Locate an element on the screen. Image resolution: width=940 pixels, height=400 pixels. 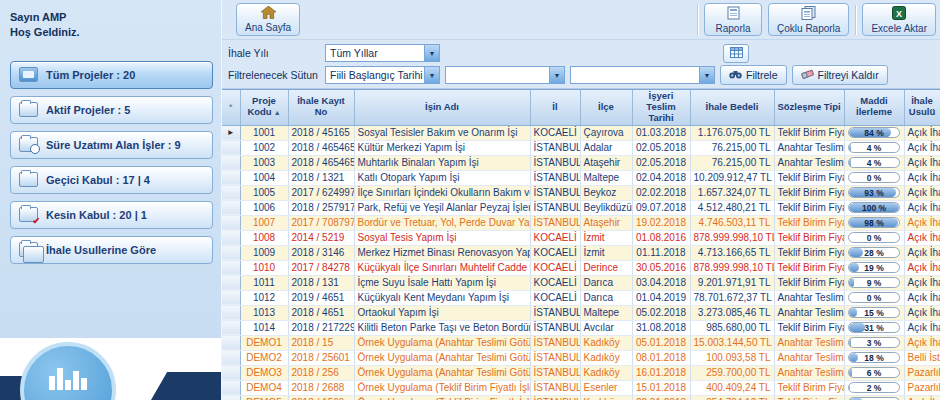
cell-name: Merkez Hizmet Binası Renovasyon Yapım İş… is located at coordinates (442, 252).